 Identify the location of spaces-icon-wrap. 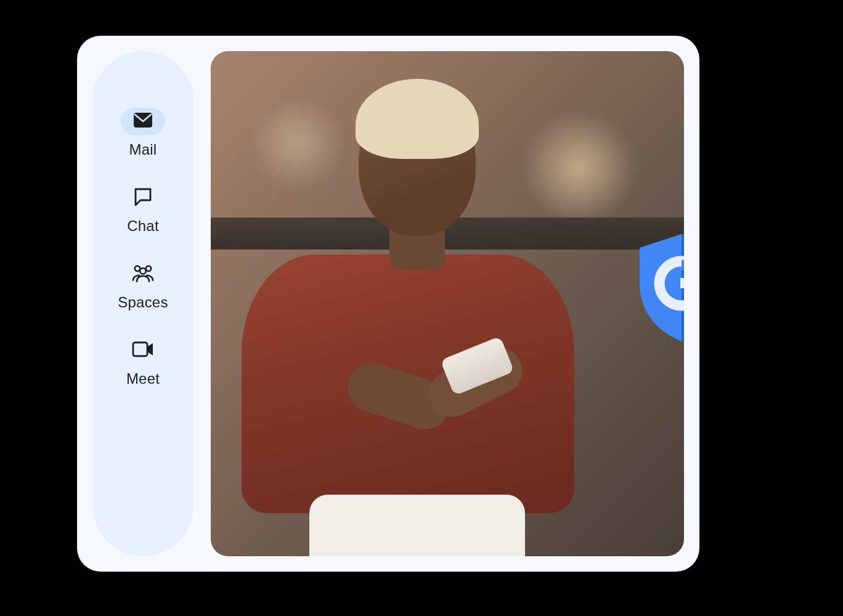
(143, 274).